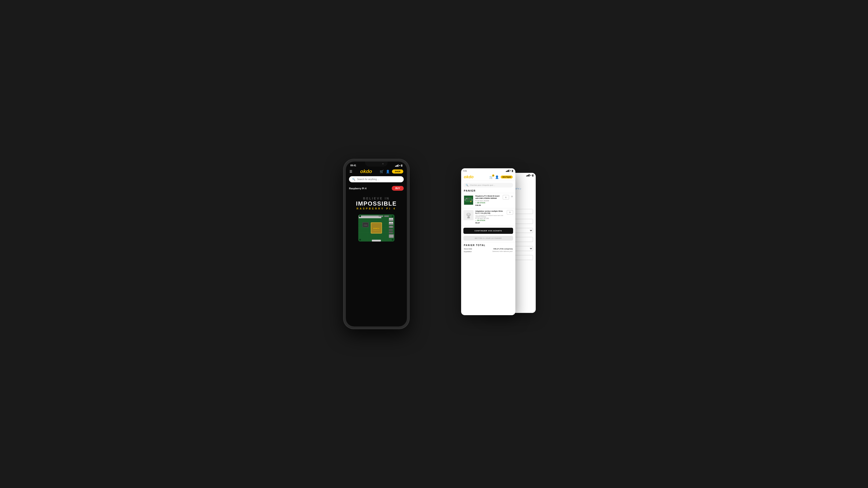  I want to click on adapter-thumbnail, so click(468, 215).